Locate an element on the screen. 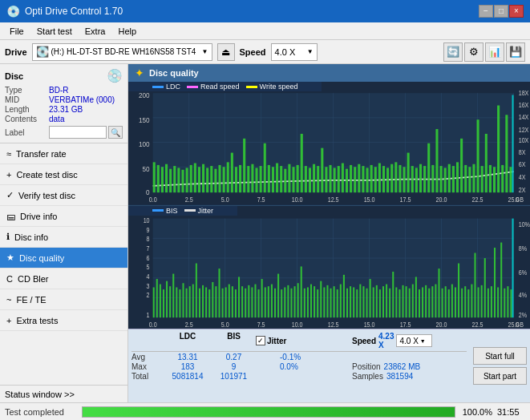  drive-selector: 💽 (H:) HL-DT-ST BD-RE WH16NS58 TST4 ▼ is located at coordinates (122, 52).